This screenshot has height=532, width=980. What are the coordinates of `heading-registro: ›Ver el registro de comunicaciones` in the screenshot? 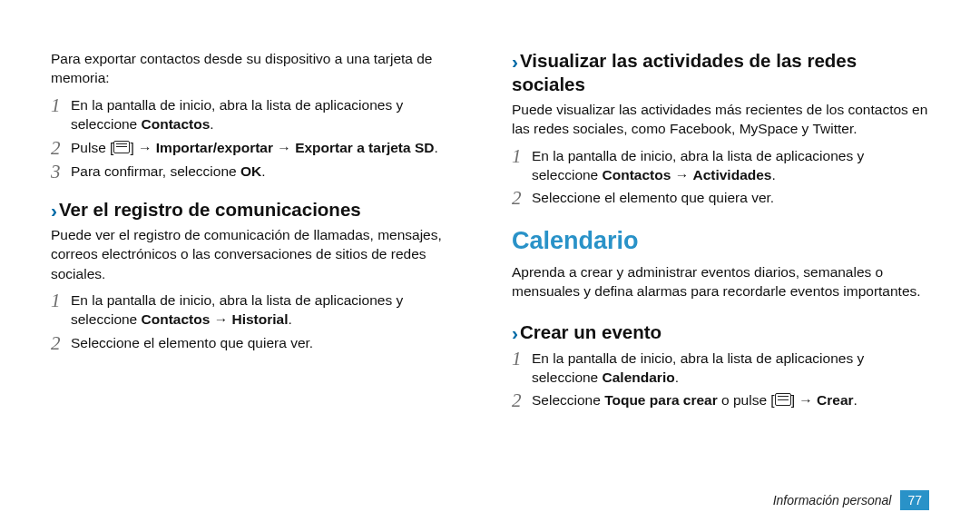 It's located at (260, 210).